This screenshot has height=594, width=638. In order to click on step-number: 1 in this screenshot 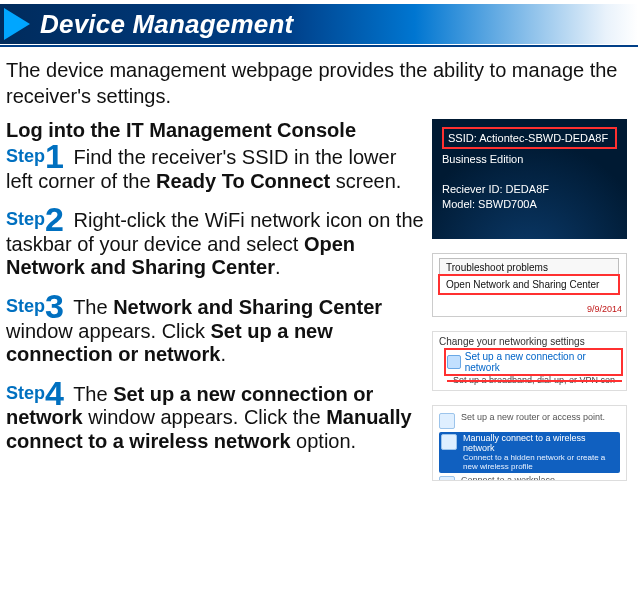, I will do `click(54, 156)`.